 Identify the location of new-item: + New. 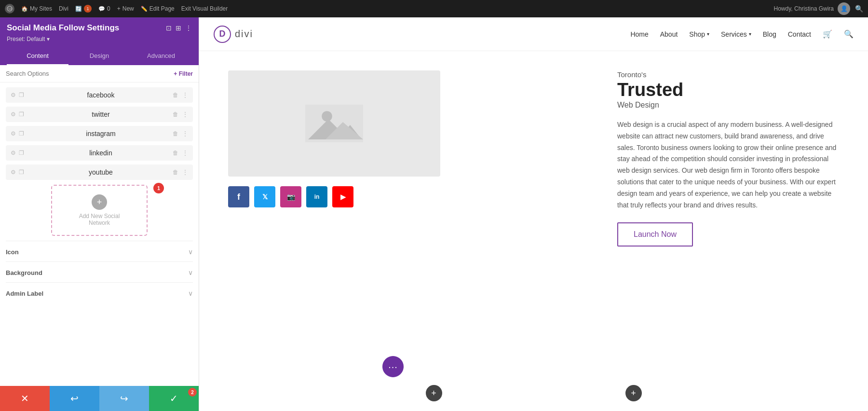
(125, 9).